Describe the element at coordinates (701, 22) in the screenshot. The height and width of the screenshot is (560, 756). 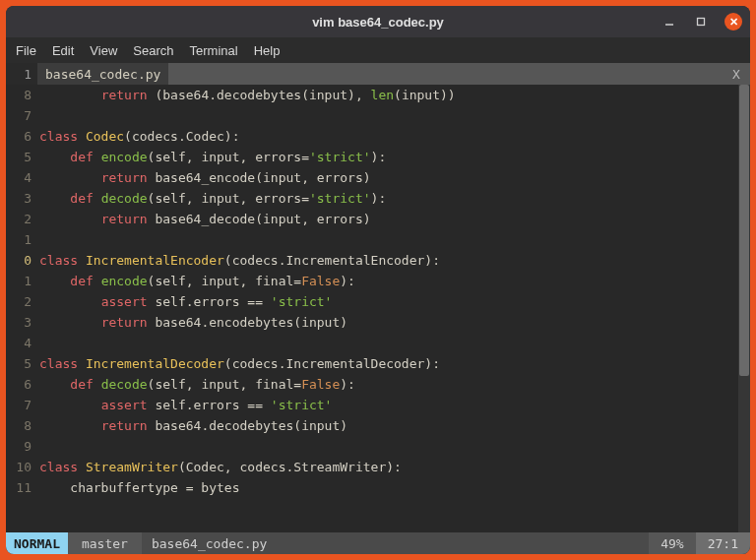
I see `maximize-icon` at that location.